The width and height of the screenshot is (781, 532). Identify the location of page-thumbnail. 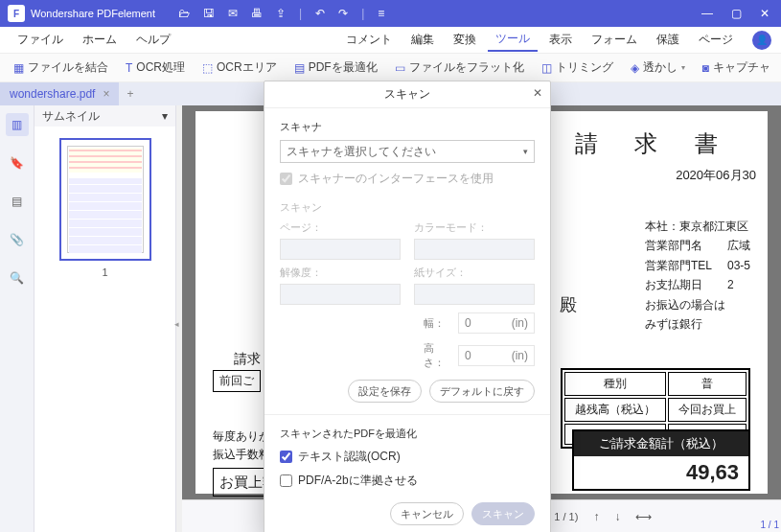
(105, 199).